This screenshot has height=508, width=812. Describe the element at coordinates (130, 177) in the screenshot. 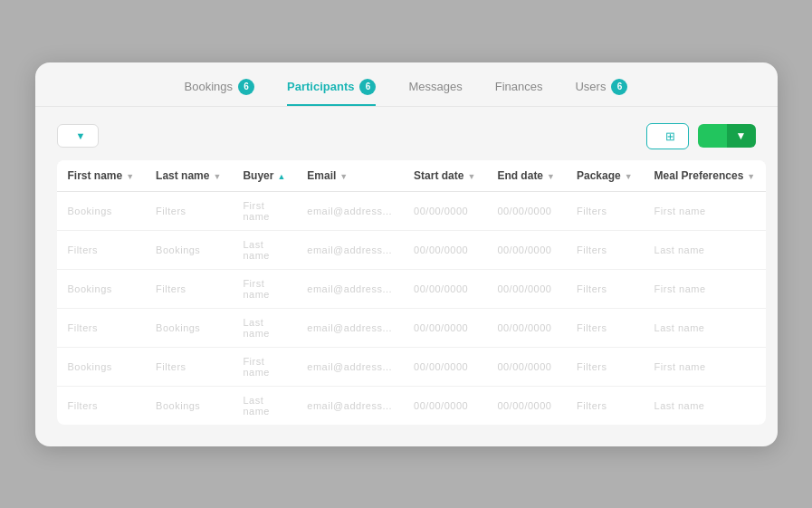

I see `sort-icon-first_name: ▼` at that location.